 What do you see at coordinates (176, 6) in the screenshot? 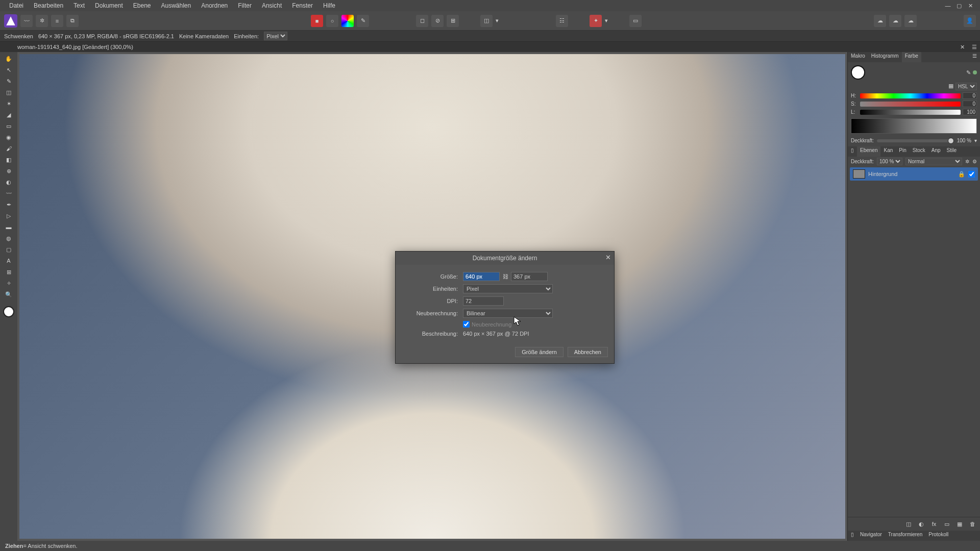
I see `menu-select: Auswählen` at bounding box center [176, 6].